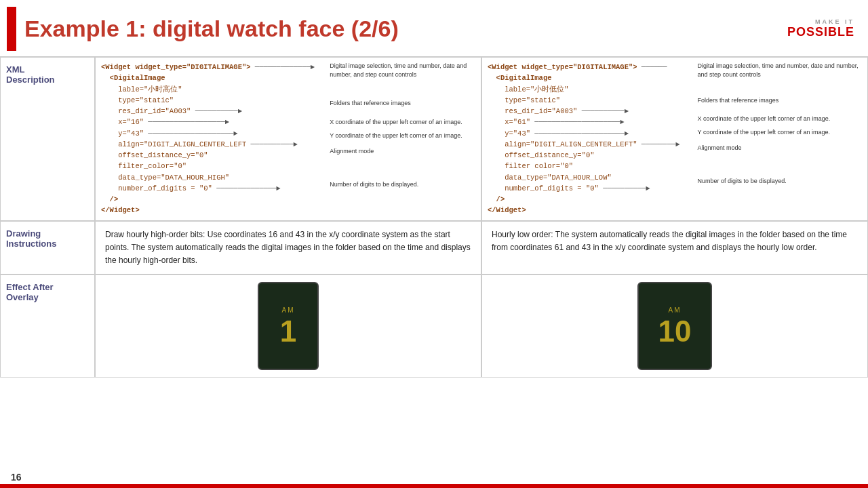 Image resolution: width=868 pixels, height=488 pixels. Describe the element at coordinates (780, 182) in the screenshot. I see `annot-digits-2: Number of digits to be displayed.` at that location.